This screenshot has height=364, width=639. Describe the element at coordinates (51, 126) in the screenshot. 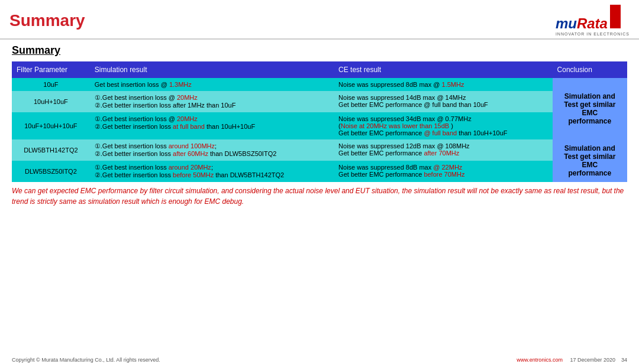

I see `param-10uF10uH10uF: 10uF+10uH+10uF` at that location.